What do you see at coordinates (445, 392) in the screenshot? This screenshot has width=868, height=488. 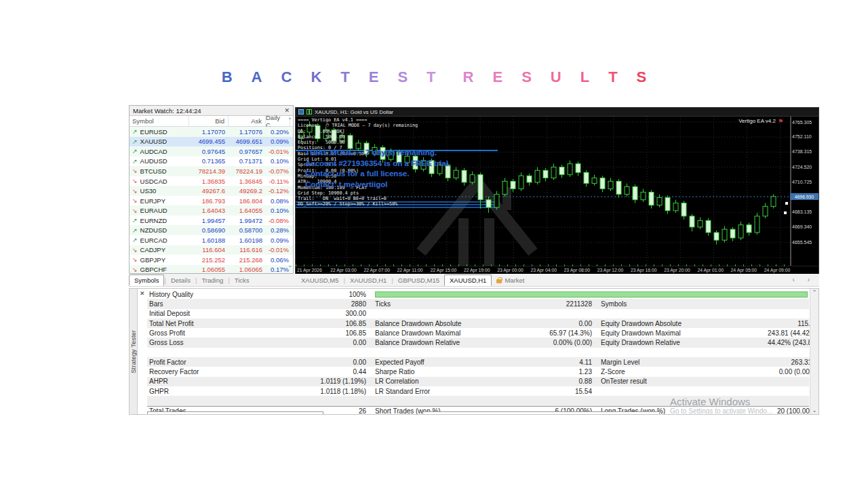 I see `stat-label: LR Standard Error` at bounding box center [445, 392].